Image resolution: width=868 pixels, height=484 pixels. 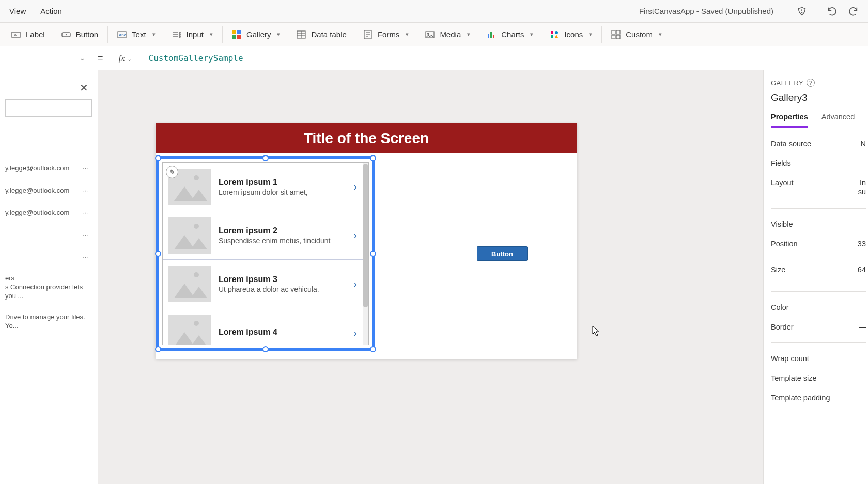 What do you see at coordinates (784, 244) in the screenshot?
I see `prop-label-position: Position` at bounding box center [784, 244].